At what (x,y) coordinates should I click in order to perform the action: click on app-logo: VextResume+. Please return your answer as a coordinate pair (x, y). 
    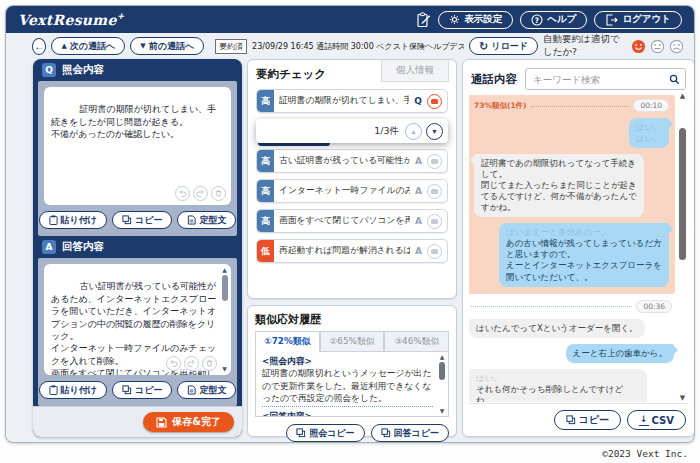
    Looking at the image, I should click on (71, 20).